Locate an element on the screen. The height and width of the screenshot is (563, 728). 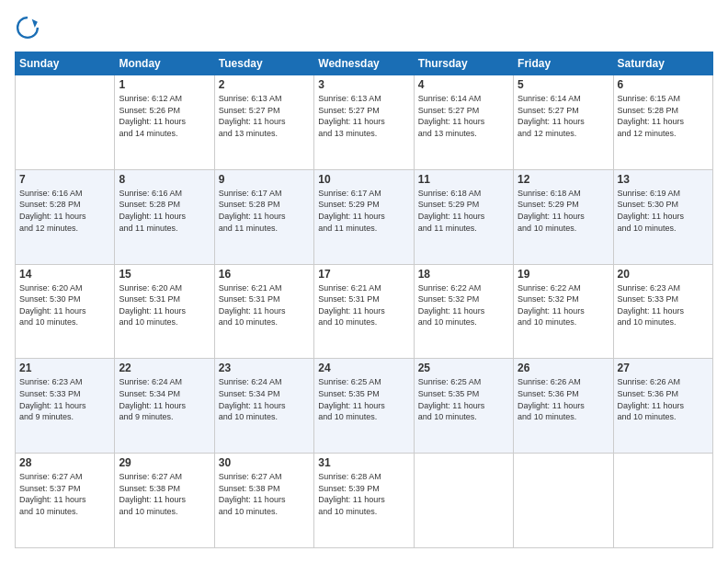
day-number: 13 is located at coordinates (664, 179).